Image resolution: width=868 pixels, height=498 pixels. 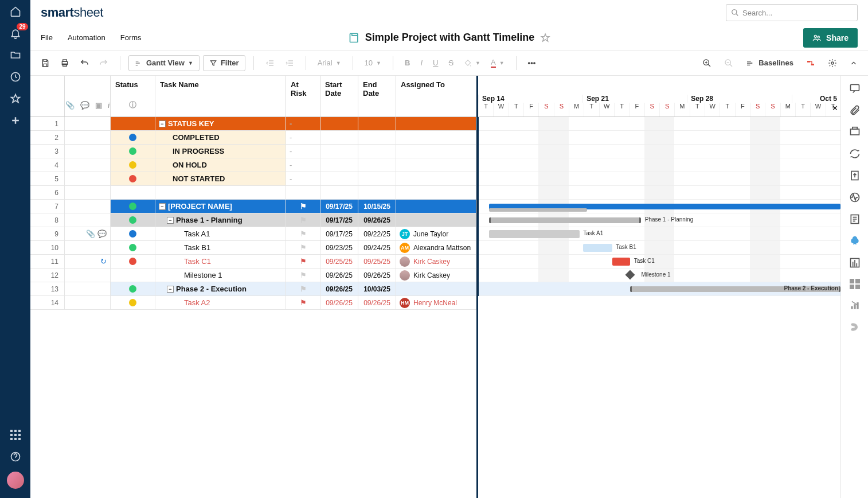 What do you see at coordinates (164, 63) in the screenshot?
I see `view-switcher: Gantt View▼` at bounding box center [164, 63].